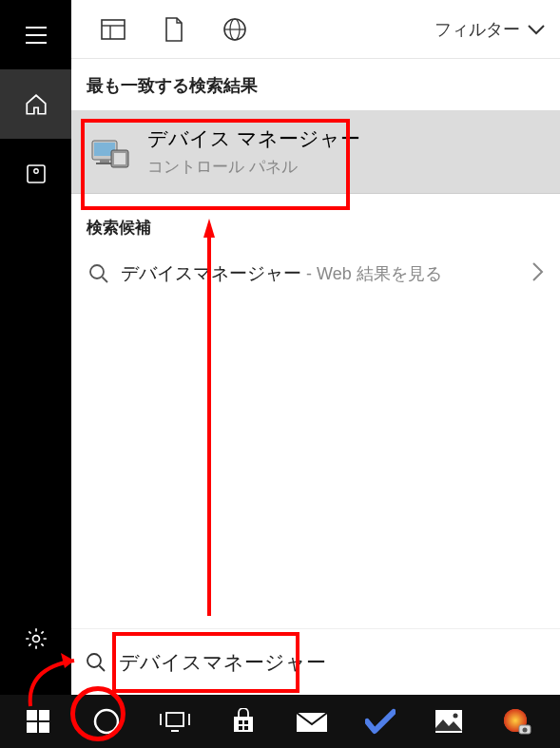 Image resolution: width=560 pixels, height=748 pixels. I want to click on taskbar, so click(280, 721).